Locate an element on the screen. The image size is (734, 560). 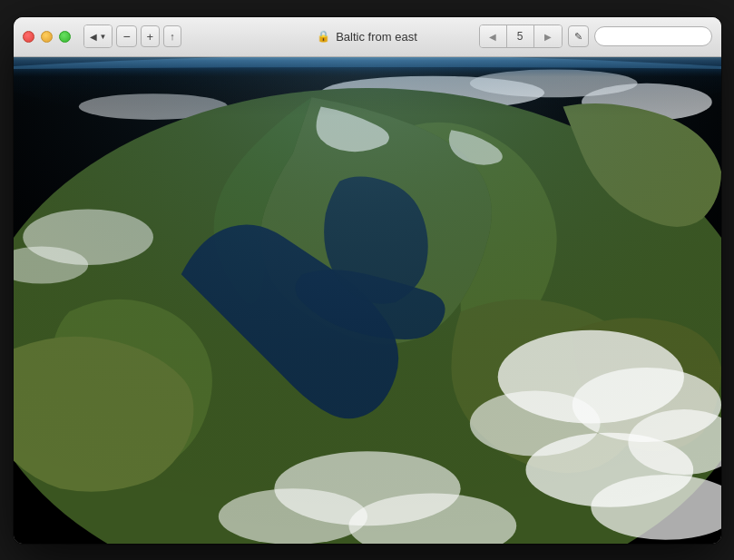
annotation-controls: ◀ 5 ▶ is located at coordinates (521, 36).